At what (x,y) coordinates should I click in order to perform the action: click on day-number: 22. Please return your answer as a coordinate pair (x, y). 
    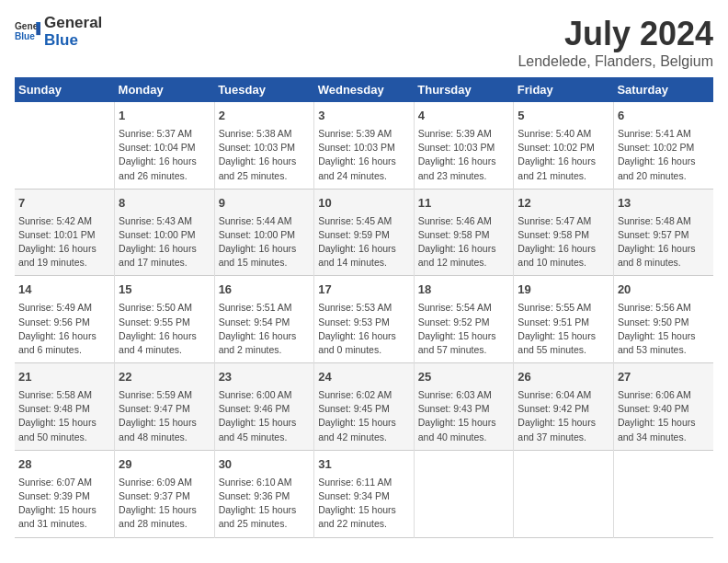
    Looking at the image, I should click on (165, 377).